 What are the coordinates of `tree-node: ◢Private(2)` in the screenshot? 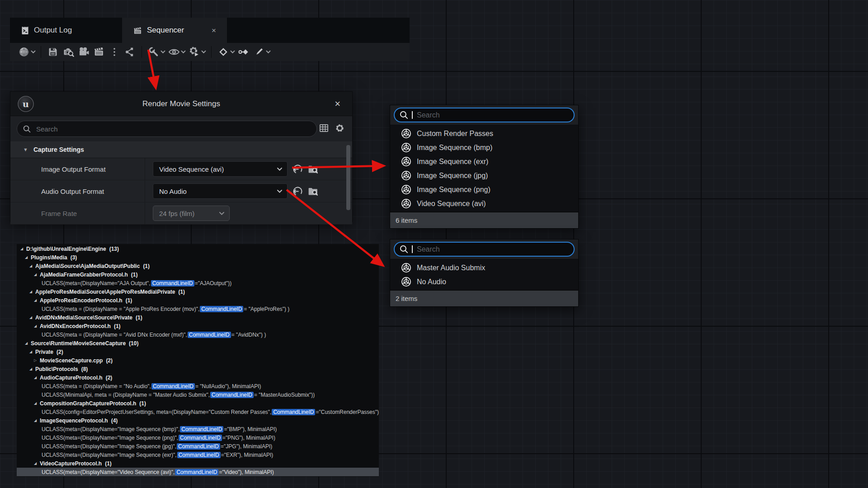 It's located at (198, 352).